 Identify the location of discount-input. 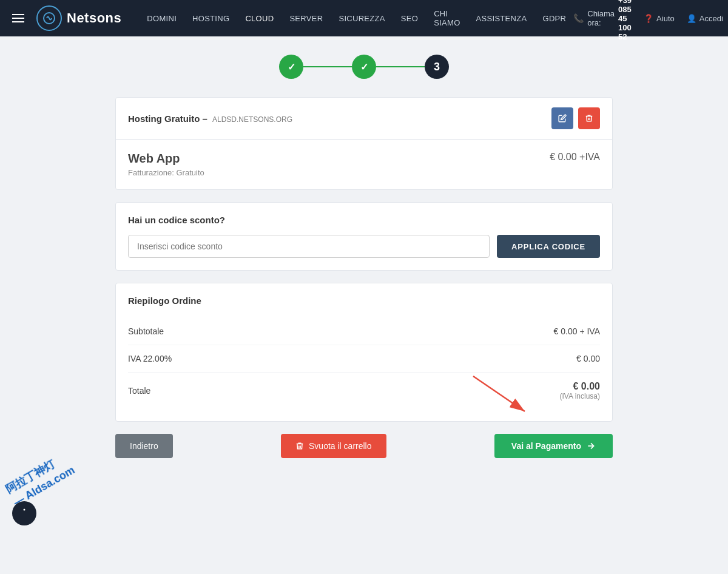
(309, 246).